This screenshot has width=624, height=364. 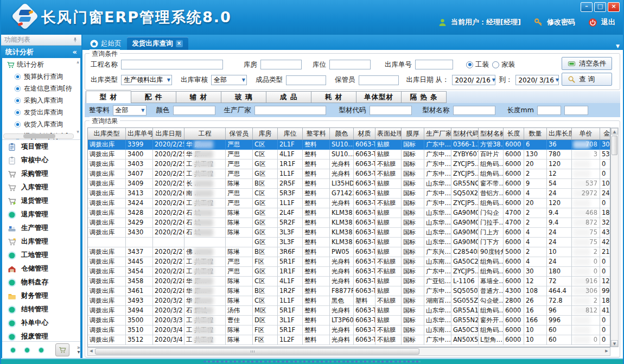 What do you see at coordinates (41, 76) in the screenshot?
I see `tree-item: 预算执行查询` at bounding box center [41, 76].